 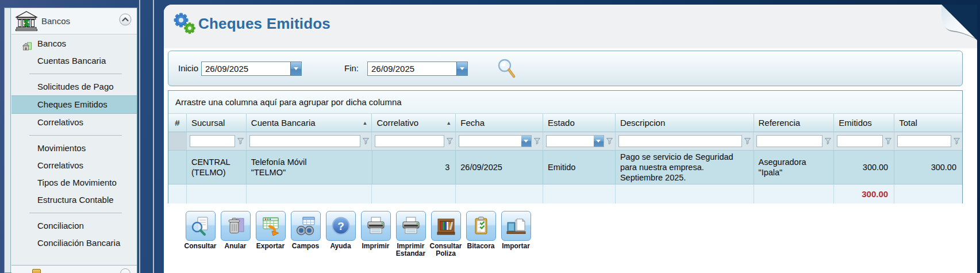 What do you see at coordinates (200, 234) in the screenshot?
I see `consultar-button: Consultar` at bounding box center [200, 234].